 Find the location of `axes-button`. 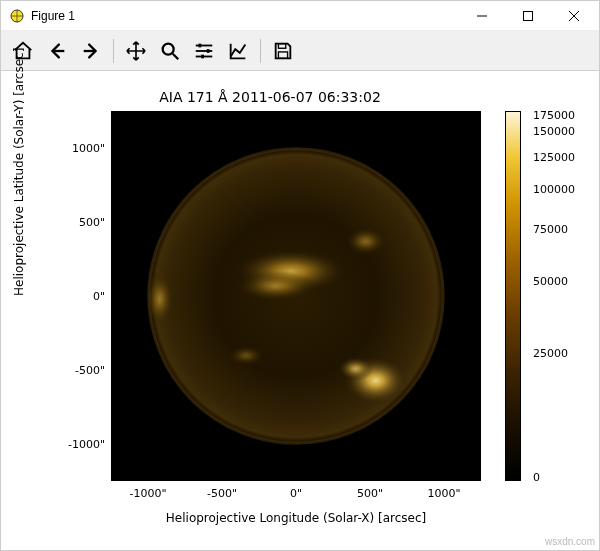

axes-button is located at coordinates (238, 51).